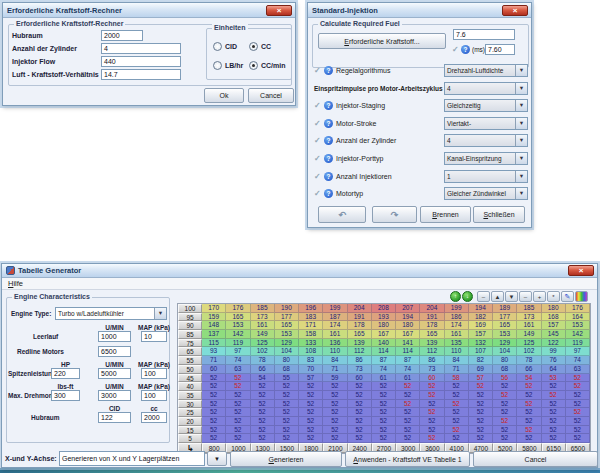  I want to click on ve-cell: 142, so click(238, 334).